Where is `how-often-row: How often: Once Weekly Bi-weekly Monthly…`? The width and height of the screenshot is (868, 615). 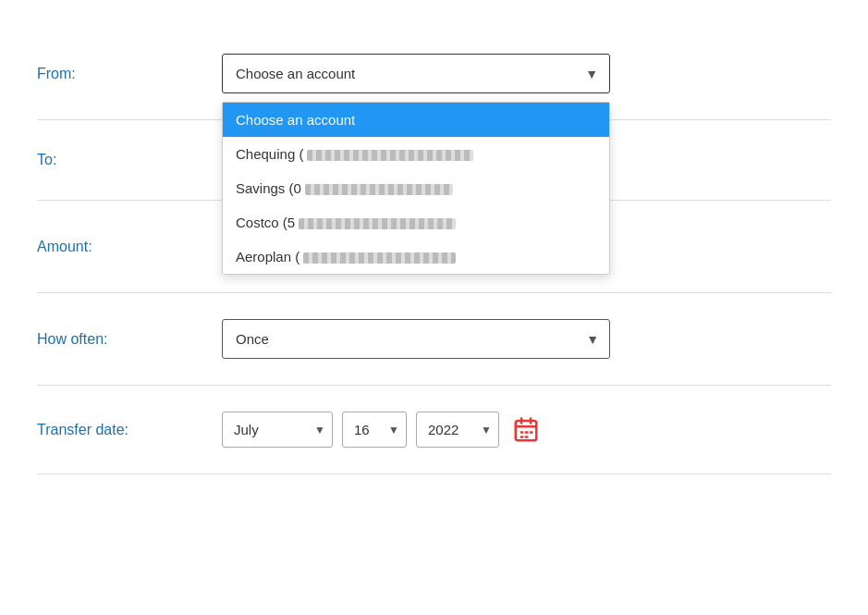 how-often-row: How often: Once Weekly Bi-weekly Monthly… is located at coordinates (434, 339).